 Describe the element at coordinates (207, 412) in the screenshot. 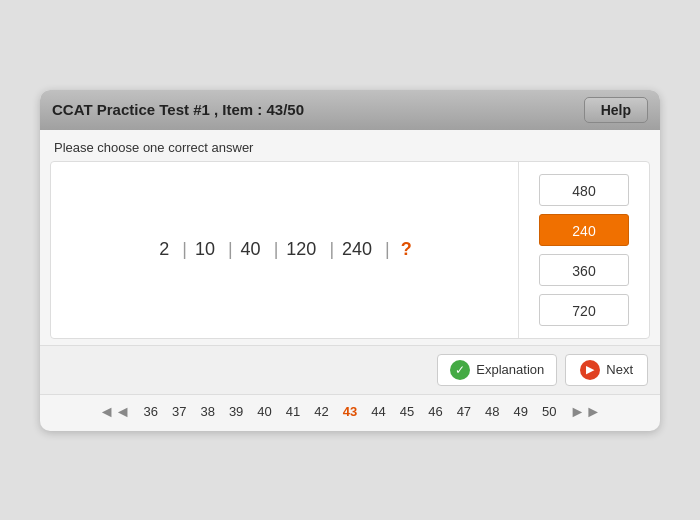

I see `page-38: 38` at that location.